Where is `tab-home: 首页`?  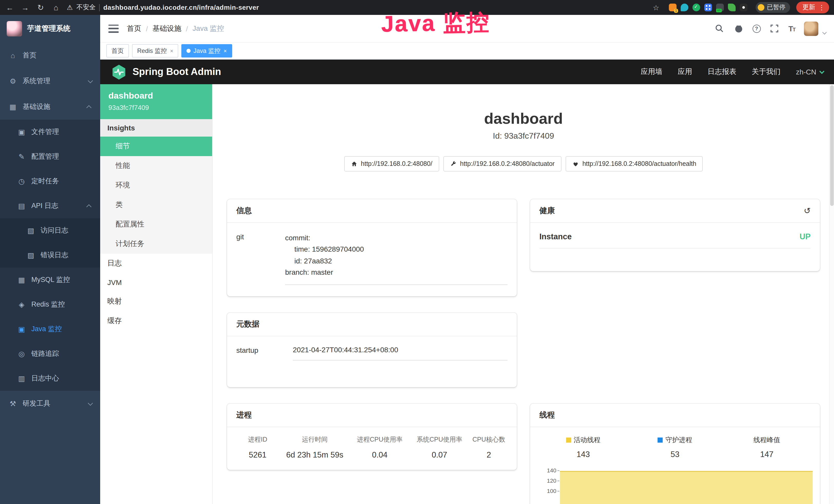
tab-home: 首页 is located at coordinates (118, 51).